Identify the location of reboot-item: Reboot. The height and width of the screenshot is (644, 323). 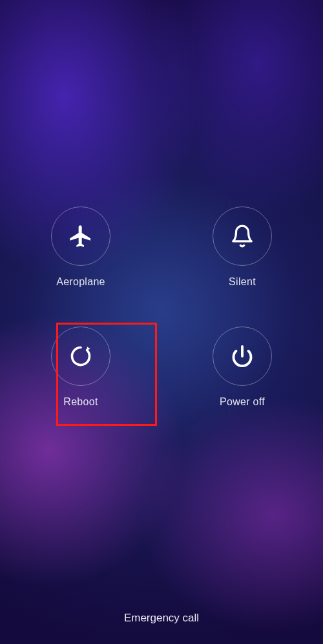
(81, 367).